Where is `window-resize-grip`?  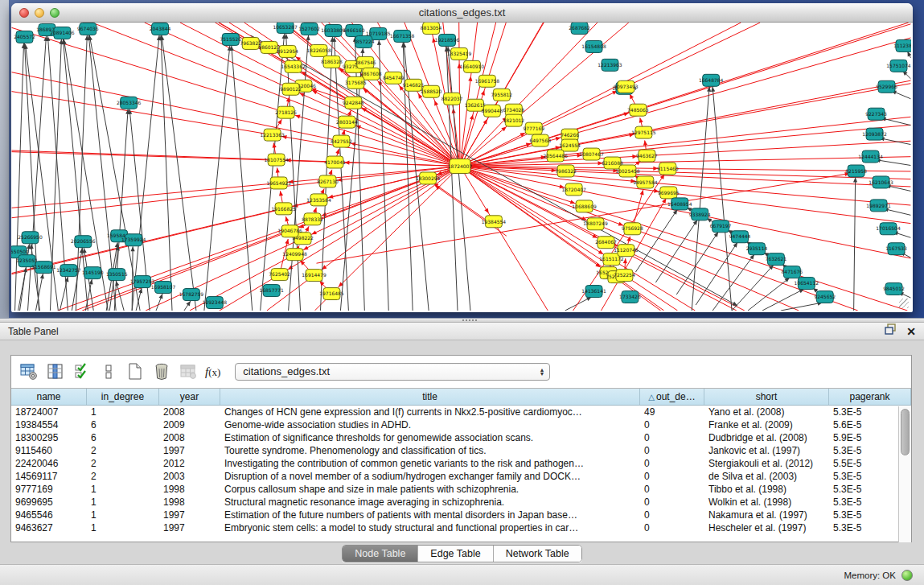
window-resize-grip is located at coordinates (904, 303).